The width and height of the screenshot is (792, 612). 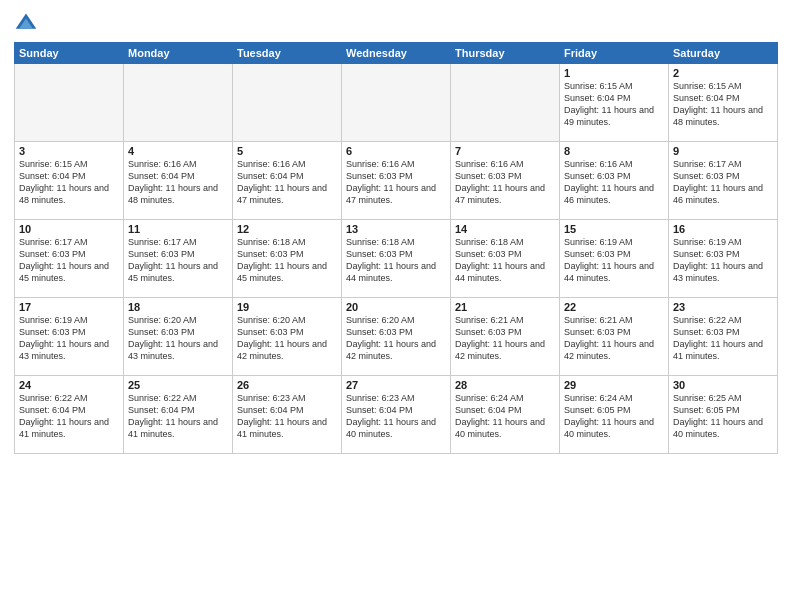 What do you see at coordinates (723, 73) in the screenshot?
I see `day-number: 2` at bounding box center [723, 73].